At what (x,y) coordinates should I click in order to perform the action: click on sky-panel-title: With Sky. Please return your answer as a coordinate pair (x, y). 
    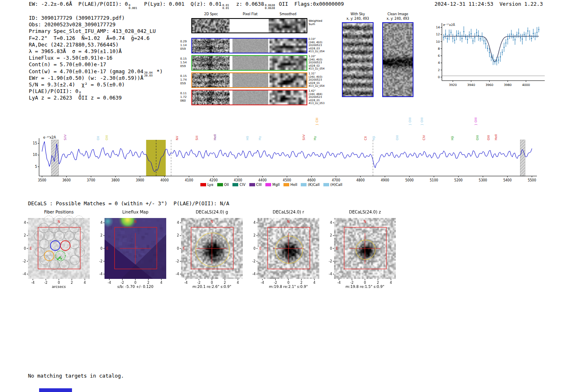
    Looking at the image, I should click on (358, 14).